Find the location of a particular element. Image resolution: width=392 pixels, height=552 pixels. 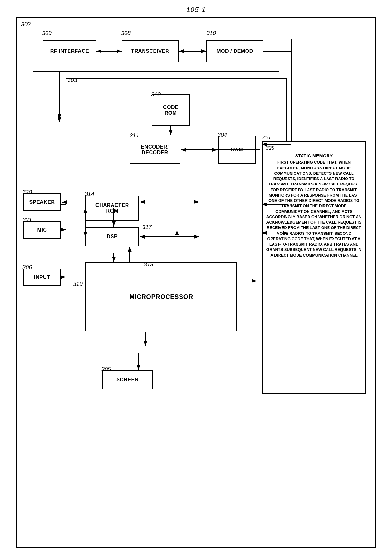

dsp-label: DSP is located at coordinates (112, 237).